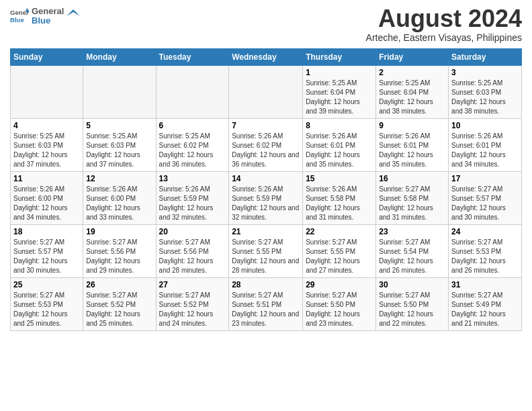  What do you see at coordinates (485, 73) in the screenshot?
I see `day-number: 3` at bounding box center [485, 73].